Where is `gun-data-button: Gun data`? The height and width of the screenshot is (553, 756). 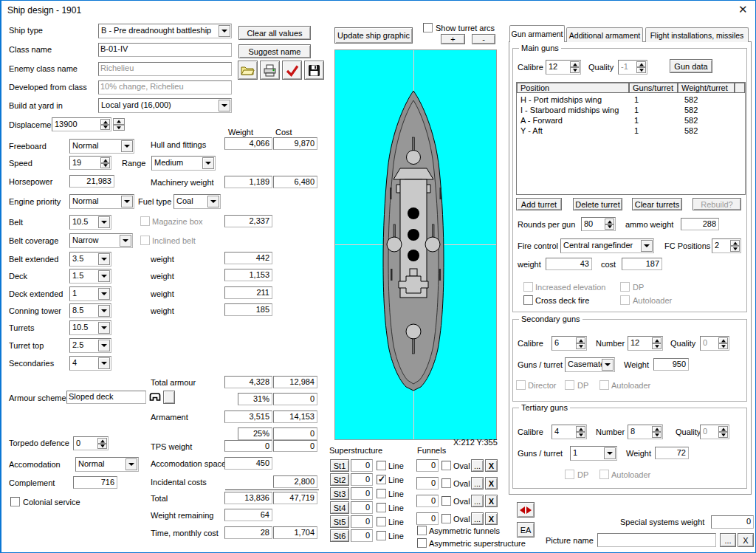 gun-data-button: Gun data is located at coordinates (691, 66).